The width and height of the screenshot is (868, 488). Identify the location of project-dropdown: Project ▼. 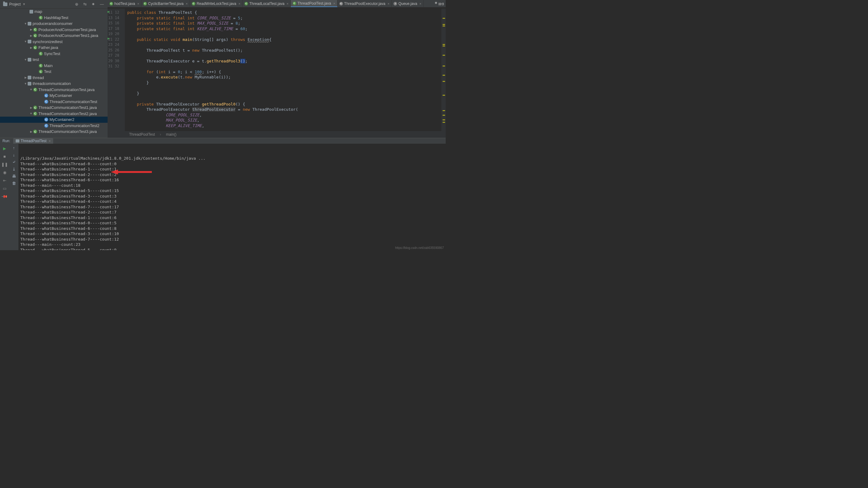
(16, 4).